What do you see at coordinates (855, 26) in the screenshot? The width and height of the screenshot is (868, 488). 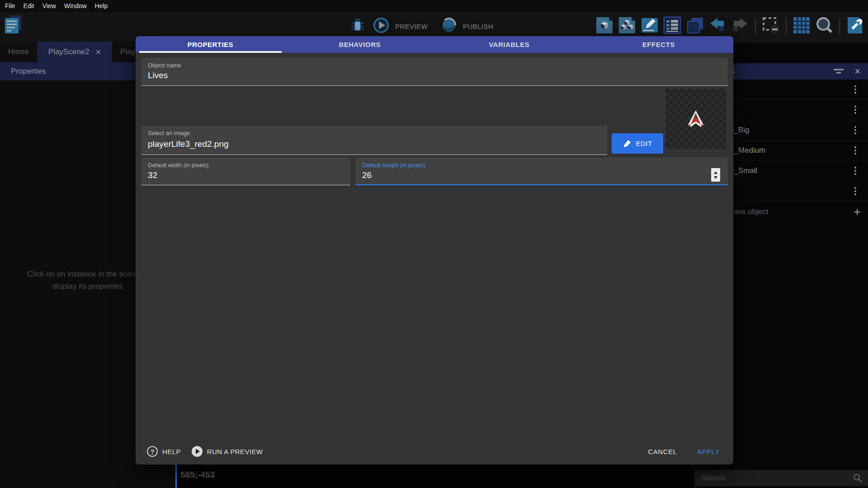 I see `wrench-page-icon` at bounding box center [855, 26].